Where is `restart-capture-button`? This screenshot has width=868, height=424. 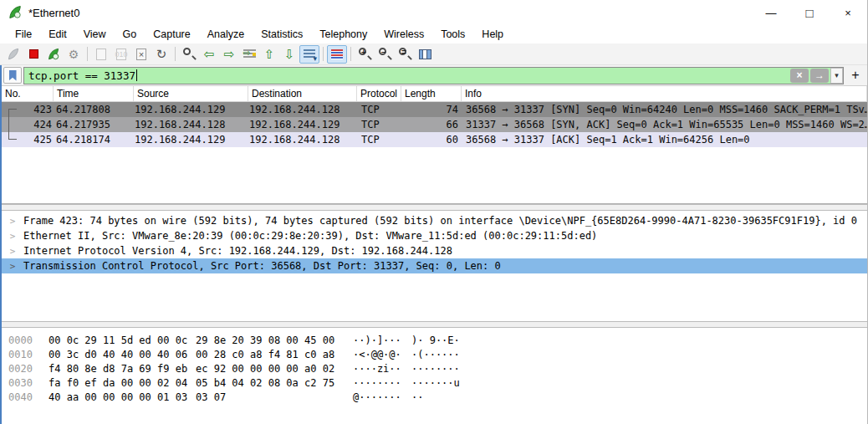
restart-capture-button is located at coordinates (54, 54).